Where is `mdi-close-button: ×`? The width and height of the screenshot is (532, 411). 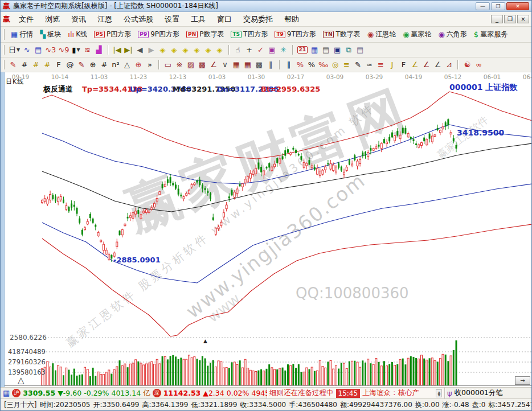 mdi-close-button: × is located at coordinates (523, 19).